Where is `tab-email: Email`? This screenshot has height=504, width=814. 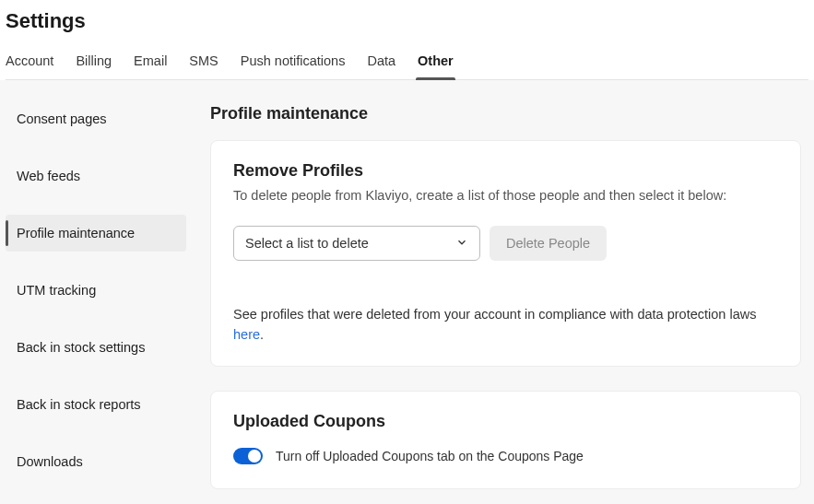
tab-email: Email is located at coordinates (150, 63).